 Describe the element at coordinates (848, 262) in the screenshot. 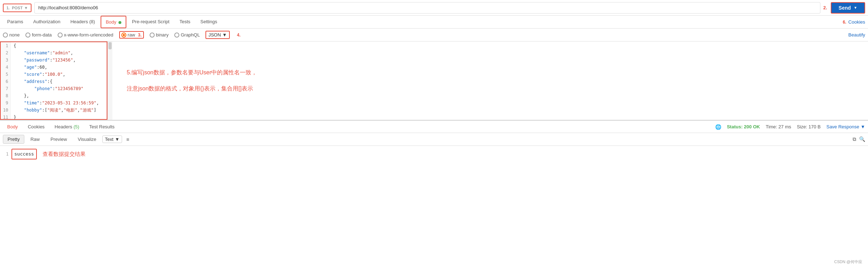

I see `footer: CSDN @何中应` at that location.